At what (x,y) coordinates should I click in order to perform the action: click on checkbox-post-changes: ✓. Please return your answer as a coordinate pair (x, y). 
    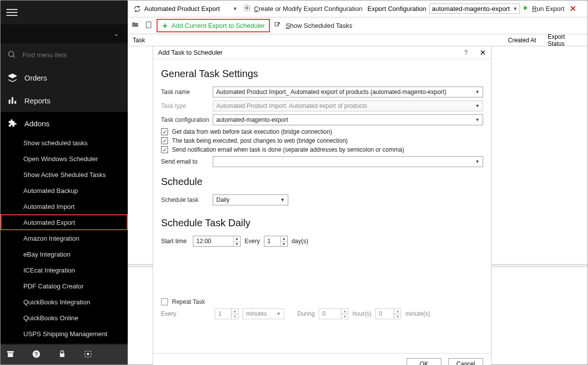
    Looking at the image, I should click on (165, 141).